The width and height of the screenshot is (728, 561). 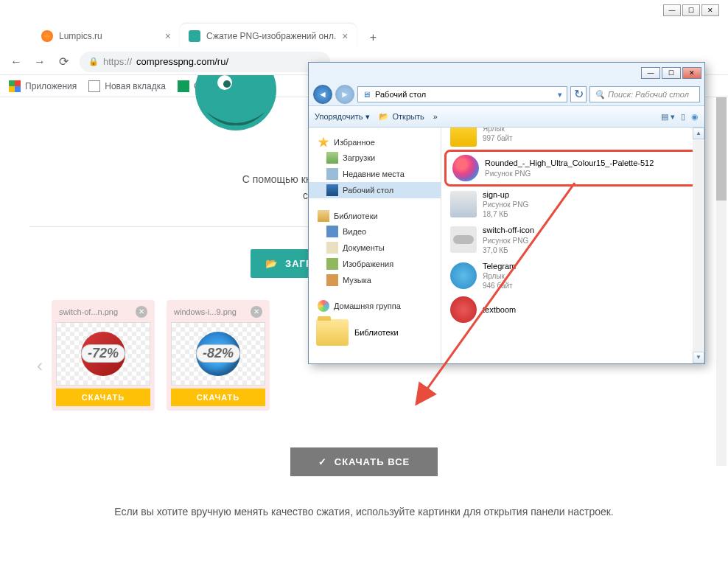 I want to click on path-breadcrumb: 🖥 Рабочий стол ▾, so click(x=463, y=94).